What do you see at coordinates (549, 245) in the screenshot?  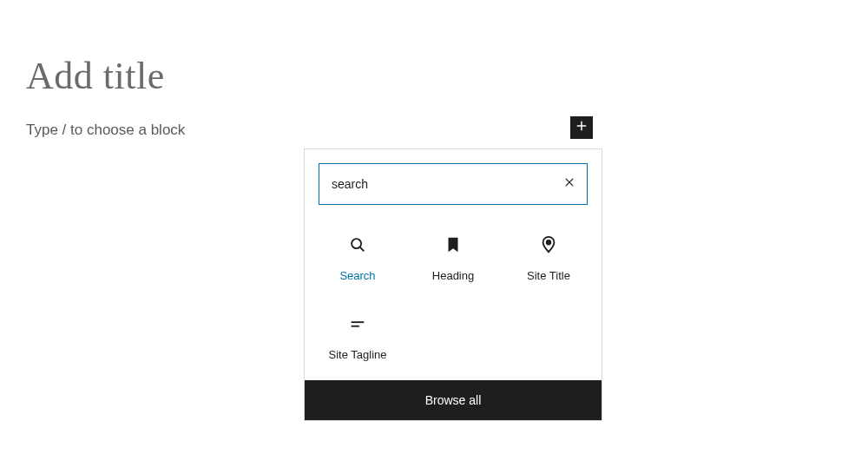 I see `map-pin-icon` at bounding box center [549, 245].